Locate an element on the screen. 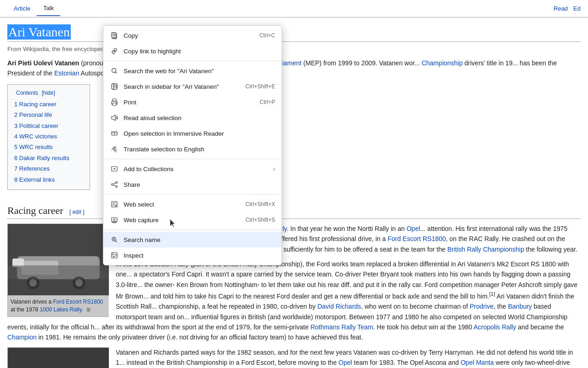  immersive-icon is located at coordinates (114, 133).